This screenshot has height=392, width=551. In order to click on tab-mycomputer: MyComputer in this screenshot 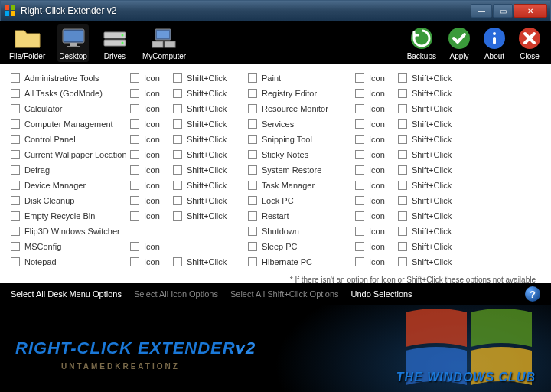, I will do `click(164, 43)`.